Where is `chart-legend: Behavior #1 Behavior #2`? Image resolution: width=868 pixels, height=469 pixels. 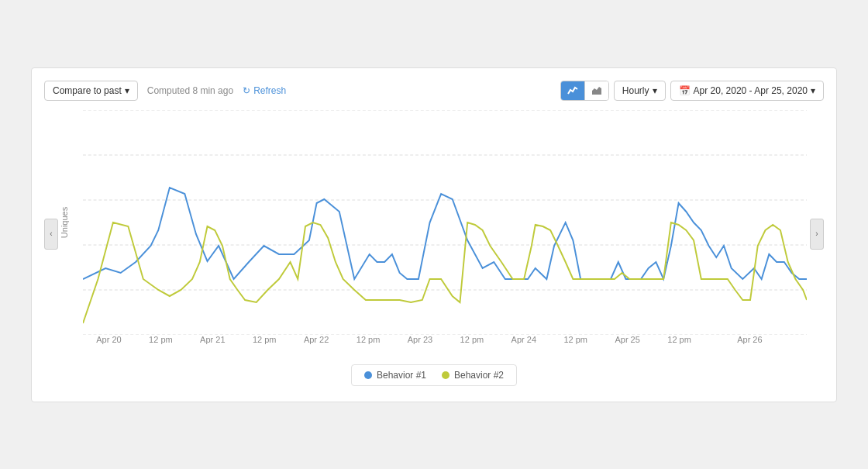 chart-legend: Behavior #1 Behavior #2 is located at coordinates (434, 375).